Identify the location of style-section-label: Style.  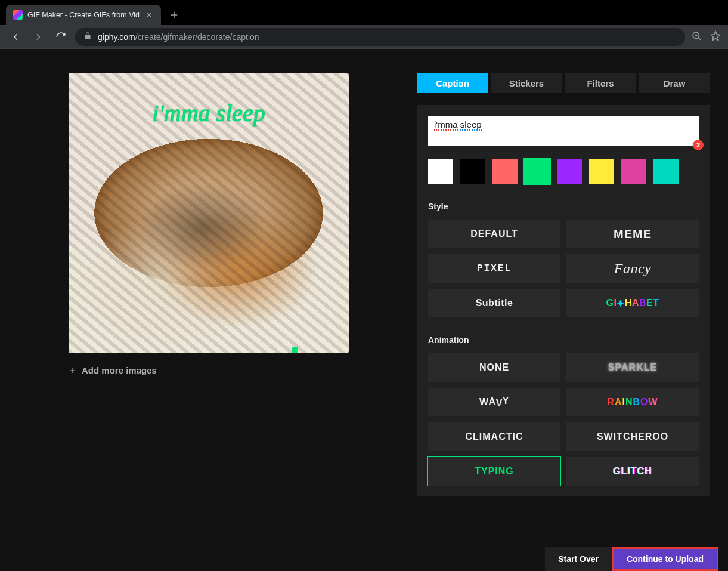
(563, 206).